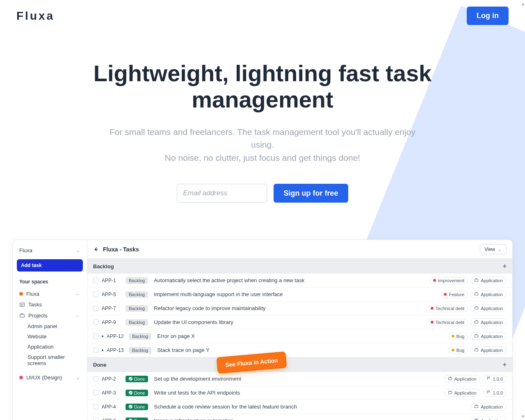 The height and width of the screenshot is (420, 525). I want to click on hero-subtitle-2: No noise, no clutter, just focus and get…, so click(262, 158).